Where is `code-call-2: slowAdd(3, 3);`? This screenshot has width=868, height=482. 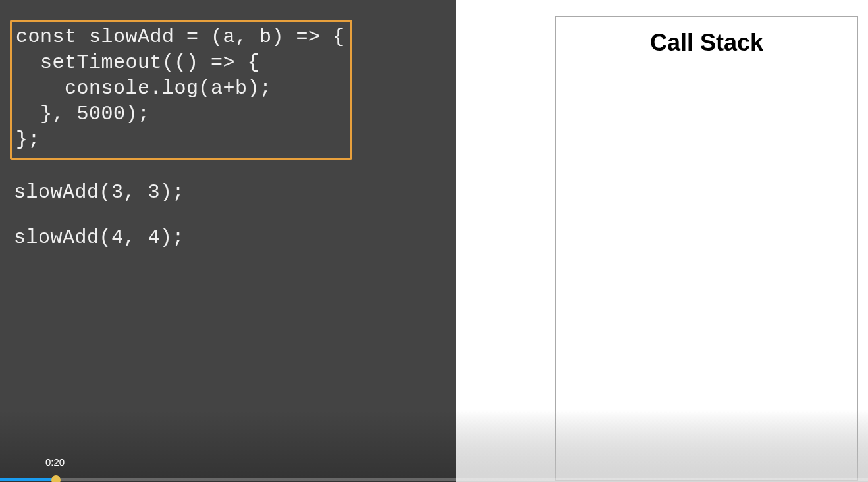
code-call-2: slowAdd(3, 3); is located at coordinates (230, 238).